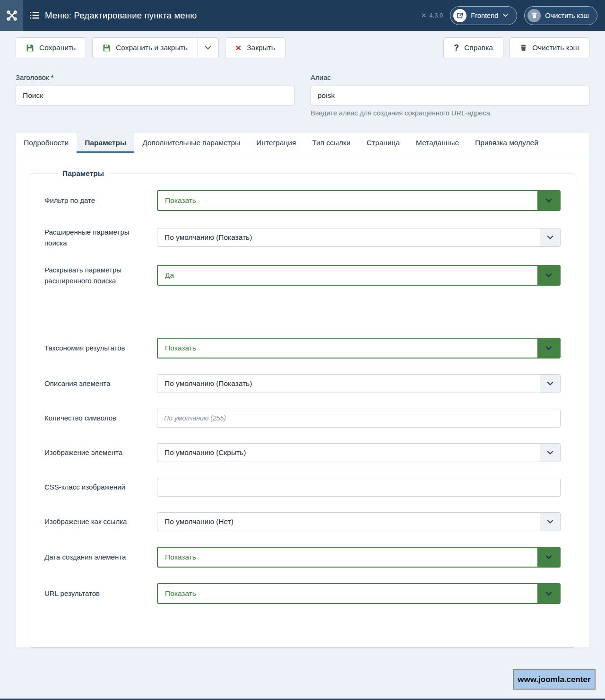 The width and height of the screenshot is (605, 700). Describe the element at coordinates (101, 593) in the screenshot. I see `param-label-result-url: URL результатов` at that location.